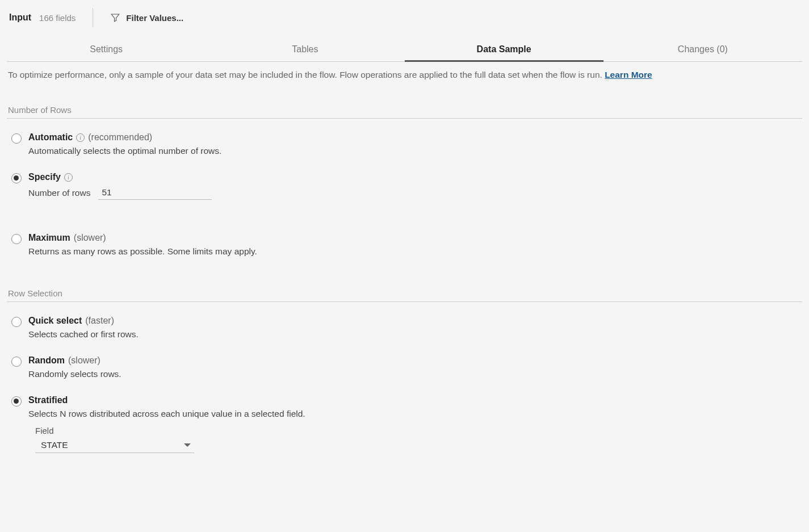  Describe the element at coordinates (305, 75) in the screenshot. I see `info-text: To optimize performance, only a sample o…` at that location.